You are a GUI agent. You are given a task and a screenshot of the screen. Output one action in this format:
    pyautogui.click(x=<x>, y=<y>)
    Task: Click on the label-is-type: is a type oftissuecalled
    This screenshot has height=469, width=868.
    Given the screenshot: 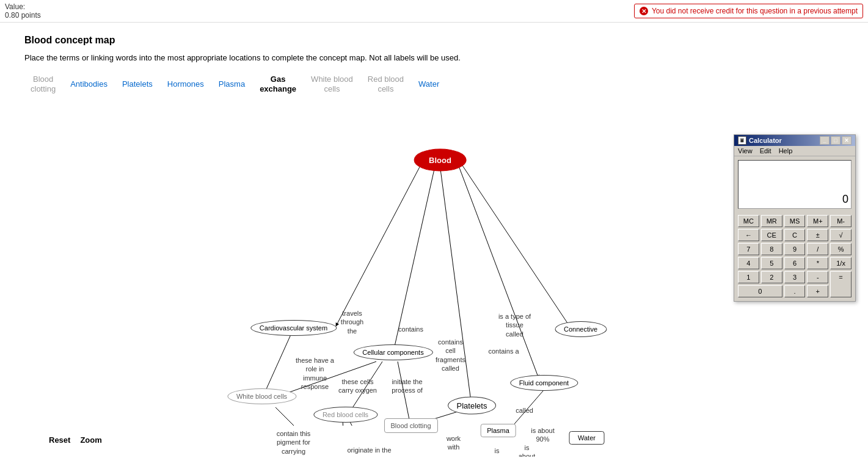 What is the action you would take?
    pyautogui.click(x=514, y=325)
    